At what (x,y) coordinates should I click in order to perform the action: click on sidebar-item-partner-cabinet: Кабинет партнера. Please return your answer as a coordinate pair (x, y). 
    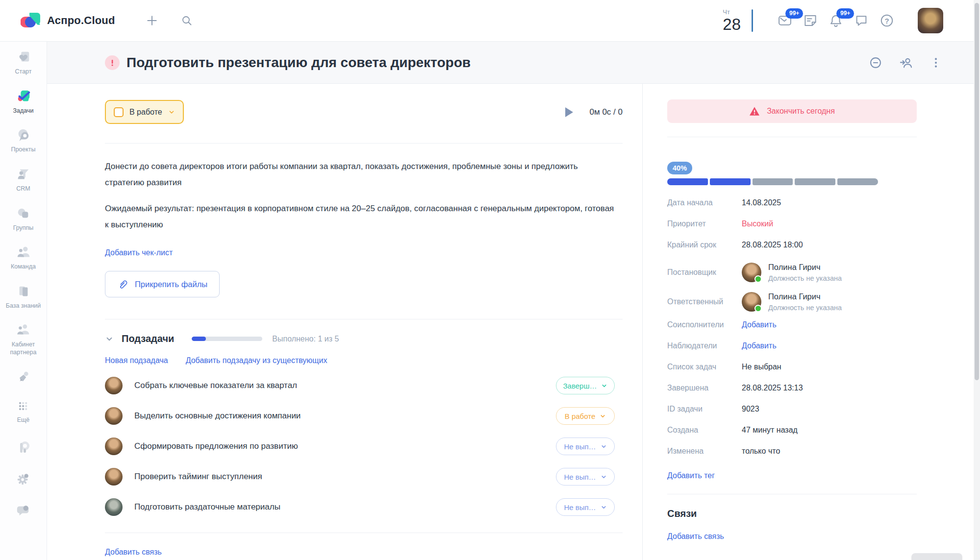
    Looking at the image, I should click on (24, 339).